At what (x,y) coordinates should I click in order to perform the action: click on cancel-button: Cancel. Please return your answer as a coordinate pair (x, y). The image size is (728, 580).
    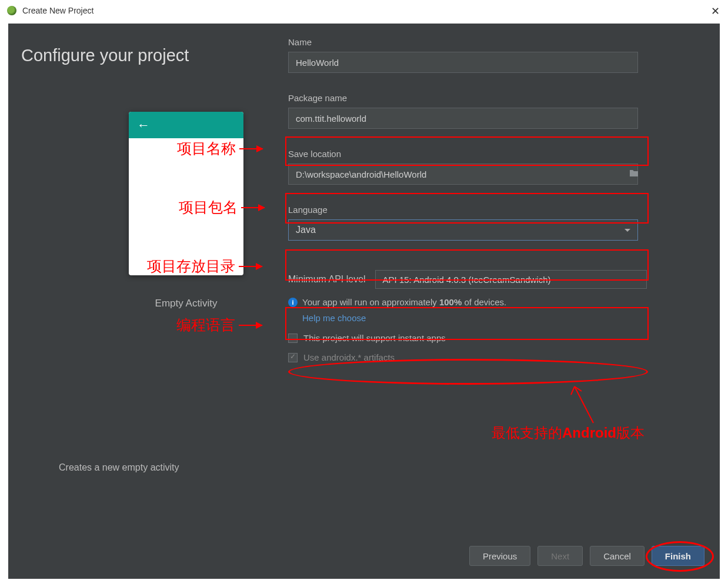
    Looking at the image, I should click on (617, 556).